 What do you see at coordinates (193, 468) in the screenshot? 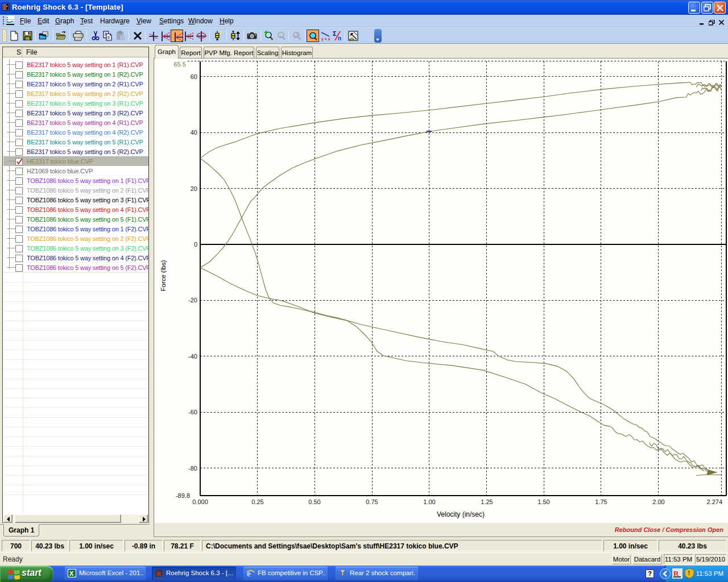
I see `svg-text: -80` at bounding box center [193, 468].